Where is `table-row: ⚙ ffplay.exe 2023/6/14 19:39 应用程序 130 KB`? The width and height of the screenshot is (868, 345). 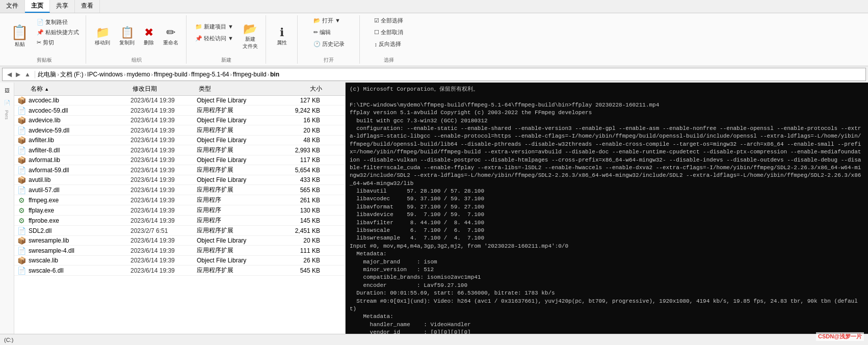 table-row: ⚙ ffplay.exe 2023/6/14 19:39 应用程序 130 KB is located at coordinates (179, 210).